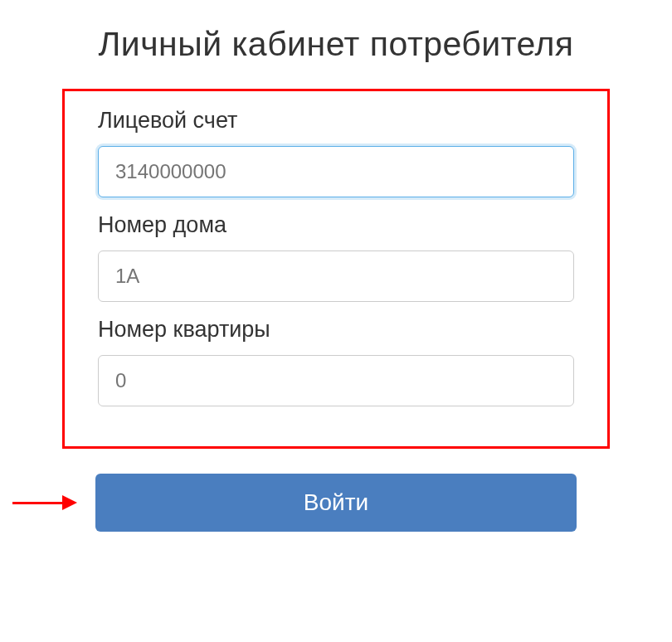 This screenshot has height=642, width=672. What do you see at coordinates (336, 503) in the screenshot?
I see `submit-row: Войти` at bounding box center [336, 503].